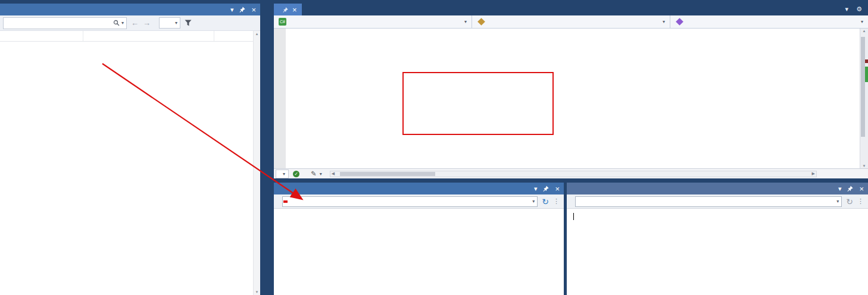 The width and height of the screenshot is (868, 295). I want to click on zoom-select: ▾, so click(282, 174).